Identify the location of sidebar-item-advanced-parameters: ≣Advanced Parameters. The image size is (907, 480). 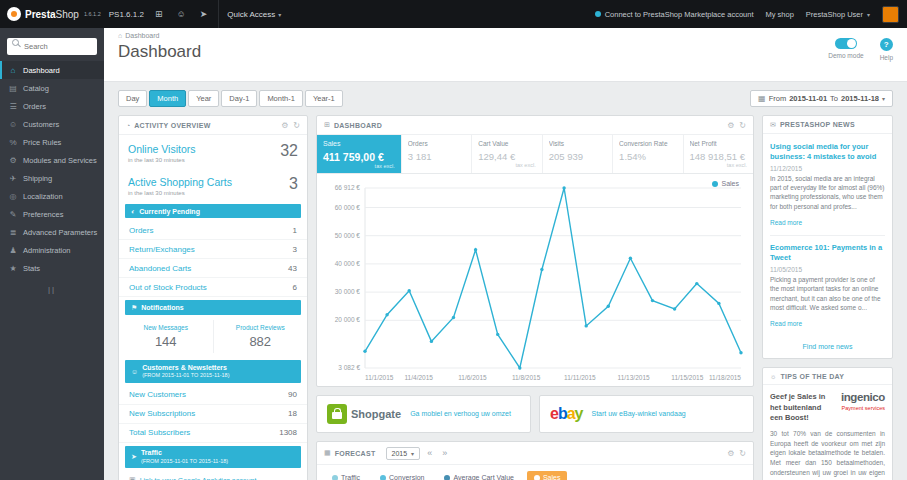
(52, 232).